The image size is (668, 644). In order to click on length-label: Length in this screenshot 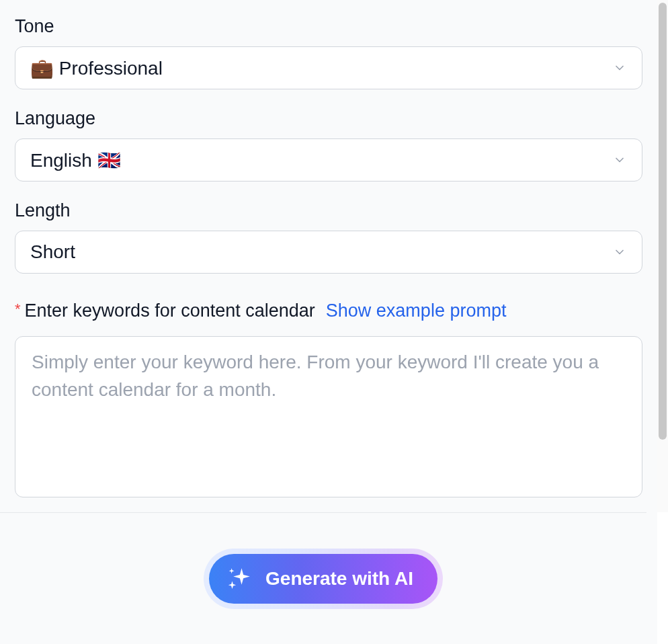, I will do `click(329, 211)`.